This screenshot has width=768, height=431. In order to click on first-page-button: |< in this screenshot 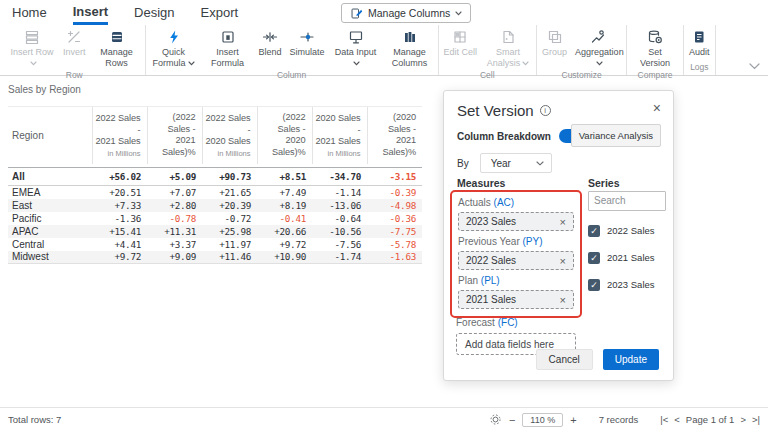, I will do `click(664, 420)`.